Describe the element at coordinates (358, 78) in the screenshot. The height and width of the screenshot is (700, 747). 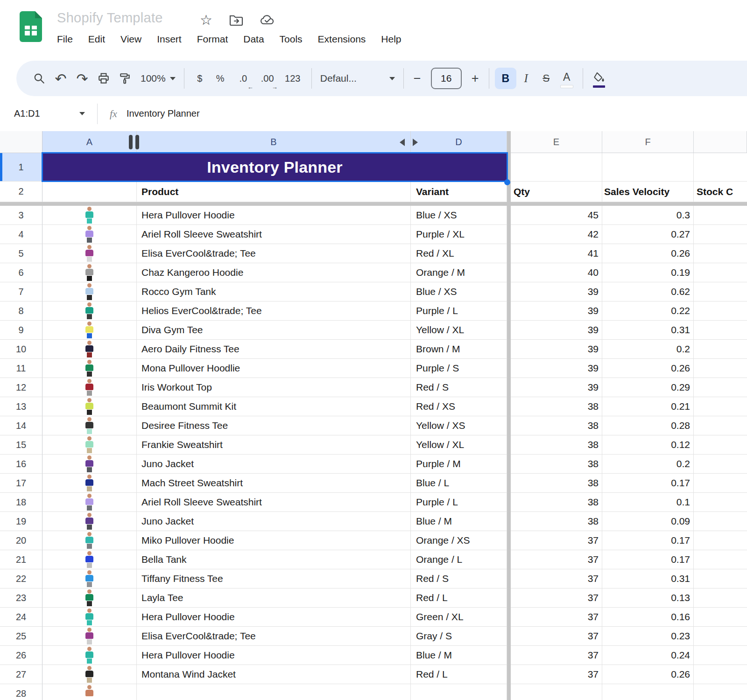
I see `font-family-selector: Defaul...` at that location.